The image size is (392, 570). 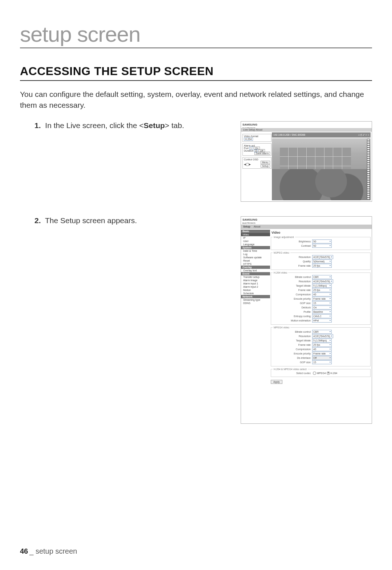 I want to click on sidebar-item-alarm-input-2: Alarm input 2, so click(x=256, y=287).